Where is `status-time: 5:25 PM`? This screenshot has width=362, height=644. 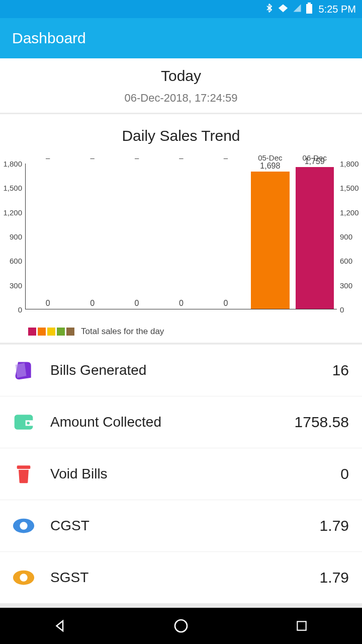 status-time: 5:25 PM is located at coordinates (337, 9).